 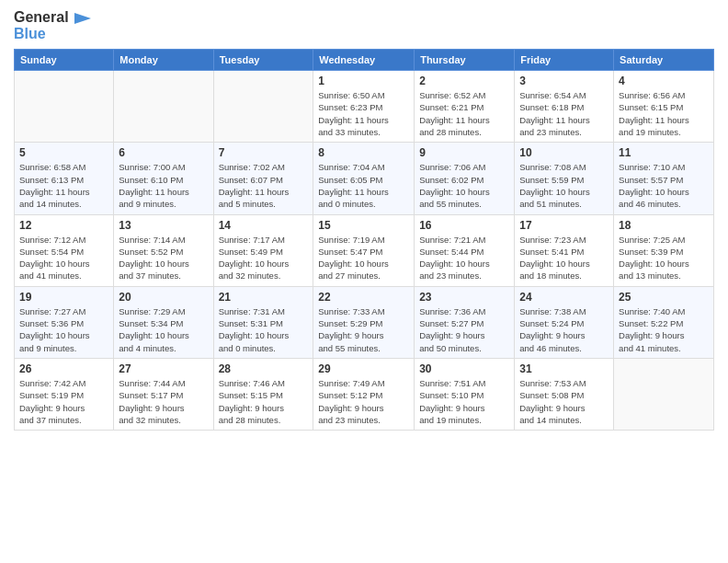 I want to click on day-info: Sunrise: 7:08 AM Sunset: 5:59 PM Dayligh…, so click(x=564, y=186).